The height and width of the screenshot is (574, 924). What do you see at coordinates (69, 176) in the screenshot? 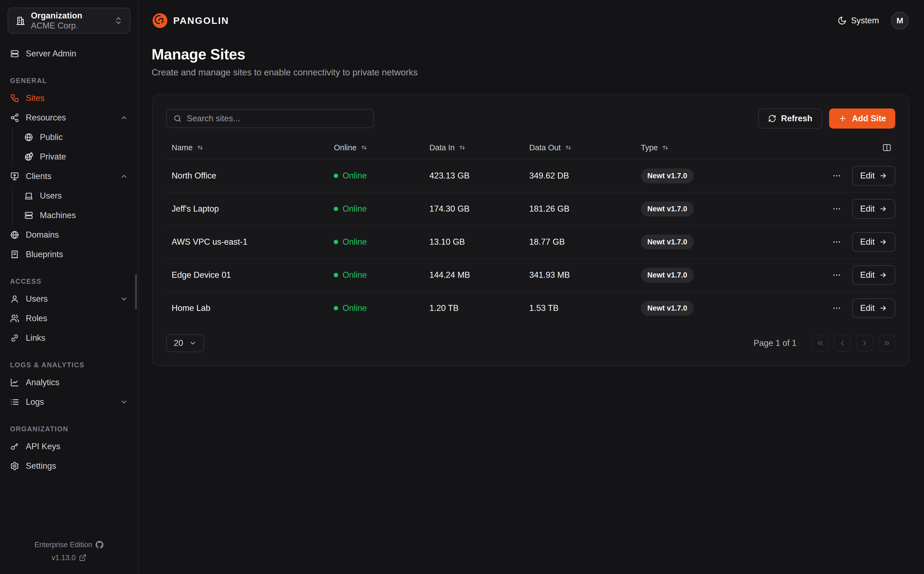
I see `sidebar-item-clients: Clients` at bounding box center [69, 176].